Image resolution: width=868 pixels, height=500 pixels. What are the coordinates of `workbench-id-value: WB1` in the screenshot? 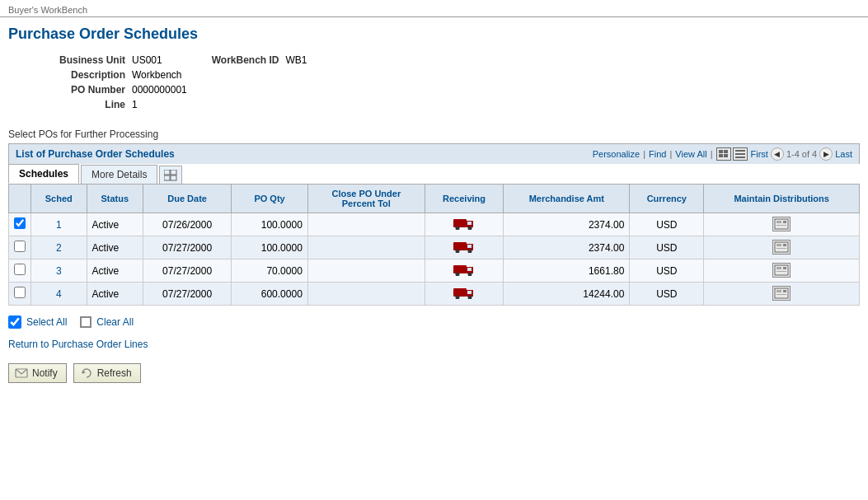 It's located at (297, 60).